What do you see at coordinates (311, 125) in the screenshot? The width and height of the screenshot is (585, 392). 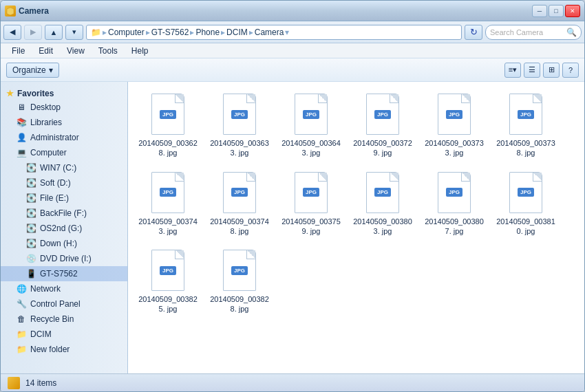 I see `file-item: JPG 20140509_003643. jpg` at bounding box center [311, 125].